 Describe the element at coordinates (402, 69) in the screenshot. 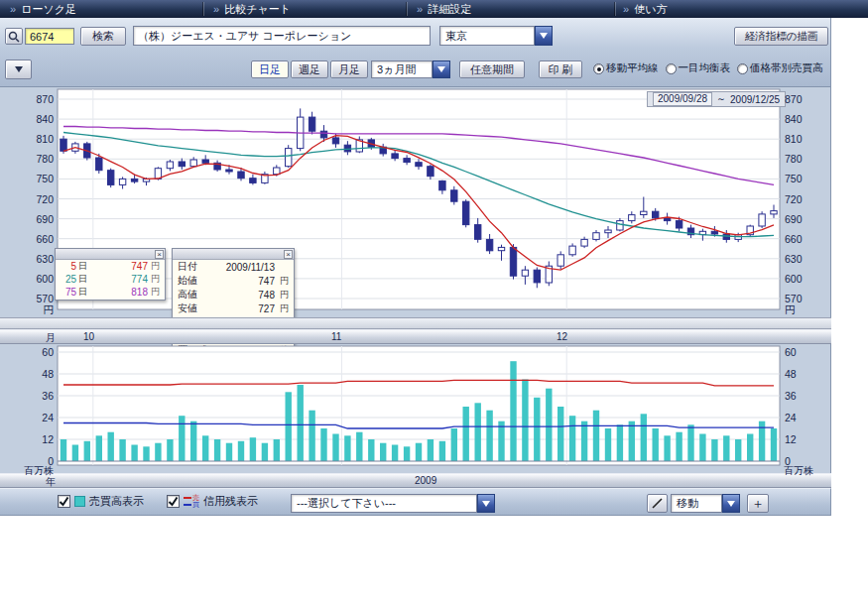

I see `range-select-value: 3ヵ月間` at that location.